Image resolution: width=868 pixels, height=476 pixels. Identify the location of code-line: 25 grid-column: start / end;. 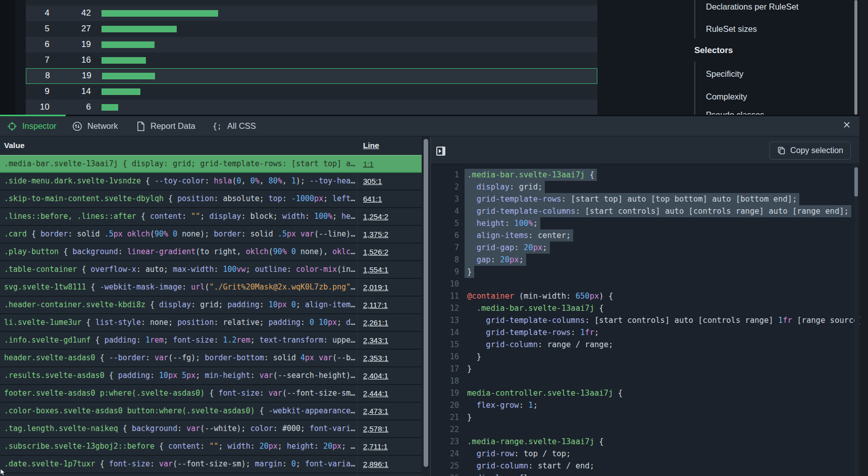
(645, 466).